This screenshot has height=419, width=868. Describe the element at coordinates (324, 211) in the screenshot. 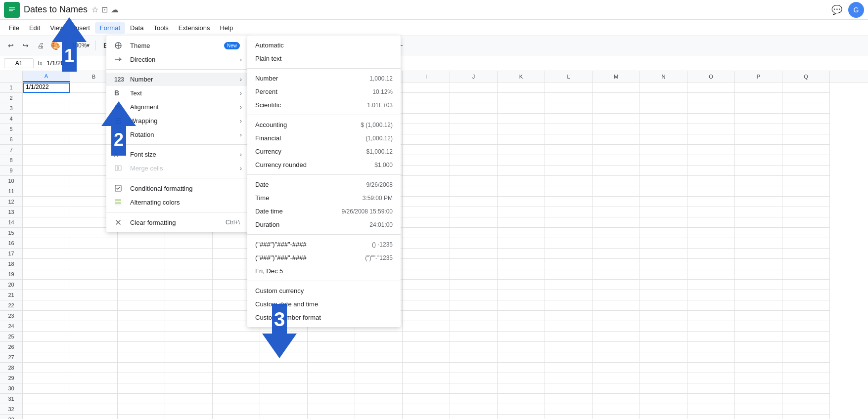

I see `num-datetime: Date time 9/26/2008 15:59:00` at that location.